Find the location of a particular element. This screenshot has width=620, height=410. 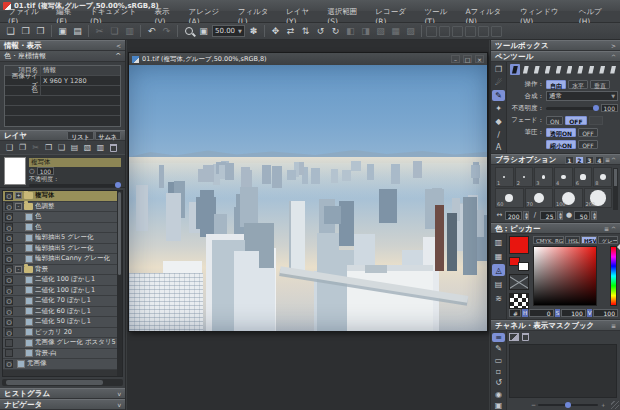

hand-tool-icon: ✽ is located at coordinates (254, 32).